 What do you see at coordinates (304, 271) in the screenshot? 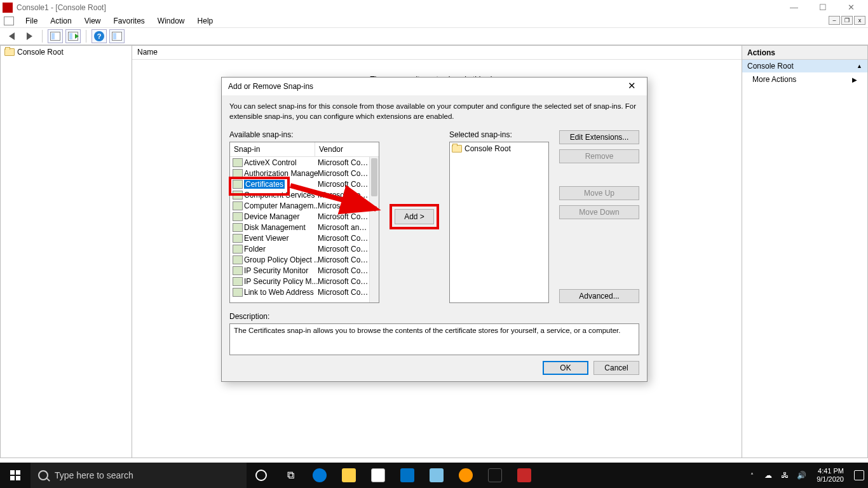
I see `snapin-row: IP Security MonitorMicrosoft Cor...` at bounding box center [304, 271].